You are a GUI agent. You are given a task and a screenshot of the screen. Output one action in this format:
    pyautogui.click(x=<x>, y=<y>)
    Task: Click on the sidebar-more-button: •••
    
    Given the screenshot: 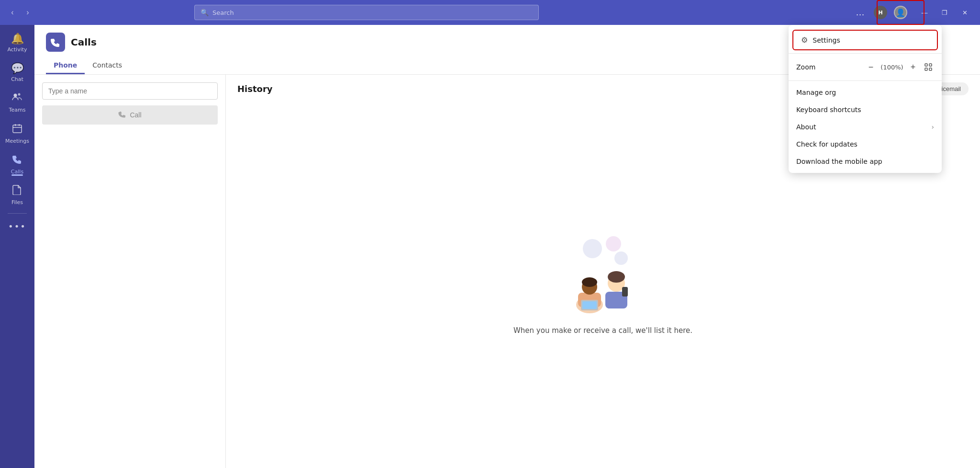 What is the action you would take?
    pyautogui.click(x=17, y=226)
    